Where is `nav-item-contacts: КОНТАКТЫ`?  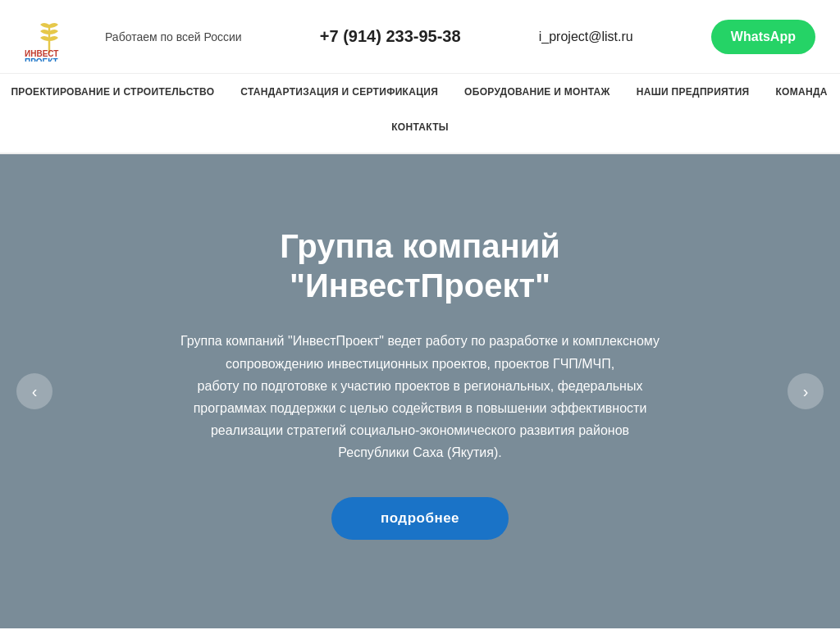
nav-item-contacts: КОНТАКТЫ is located at coordinates (420, 127).